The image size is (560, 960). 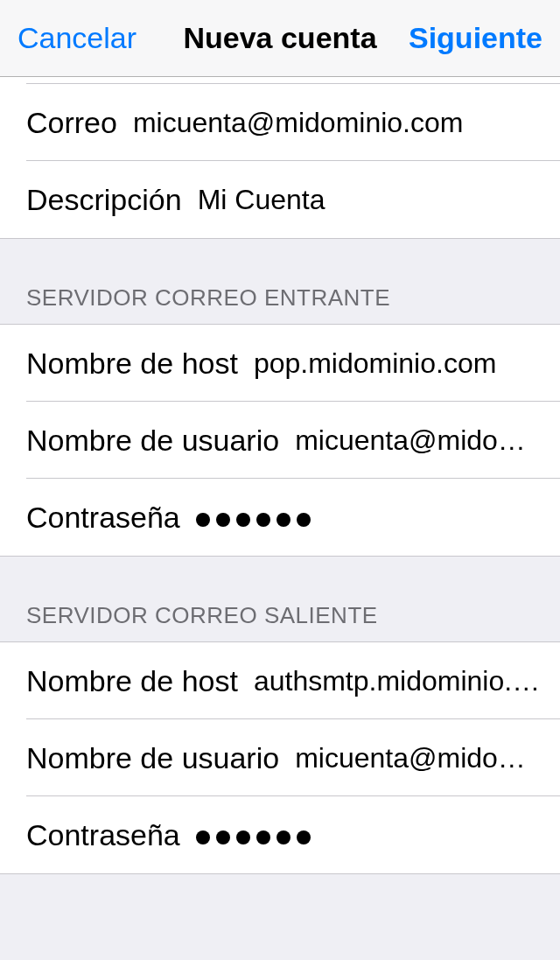 I want to click on next-button: Siguiente, so click(x=476, y=39).